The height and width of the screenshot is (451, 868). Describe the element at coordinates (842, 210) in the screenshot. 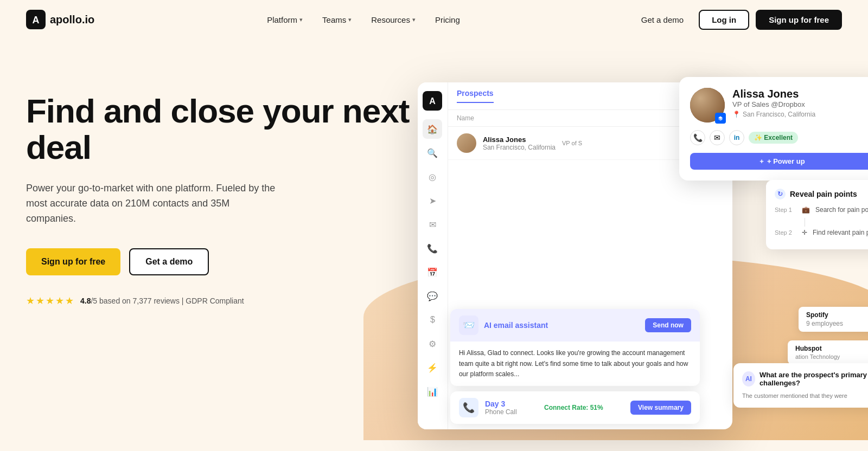

I see `step1-text: Search for pain points` at that location.